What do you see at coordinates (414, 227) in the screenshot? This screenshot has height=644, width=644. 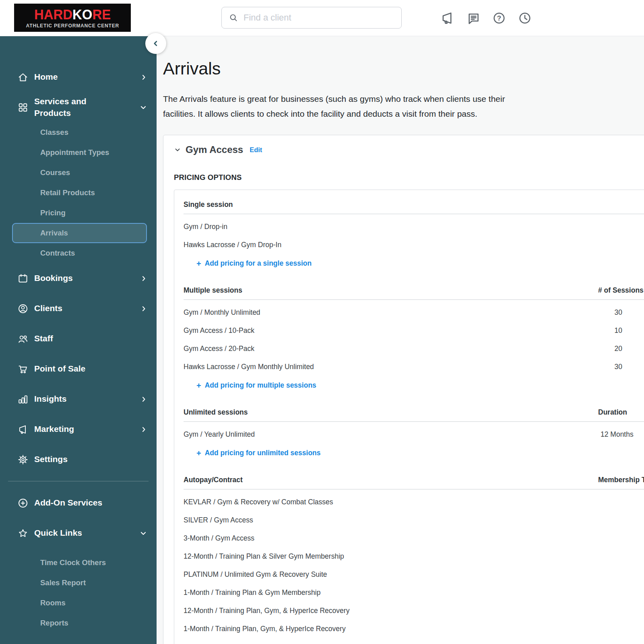 I see `pricing-row: Gym / Drop-in` at bounding box center [414, 227].